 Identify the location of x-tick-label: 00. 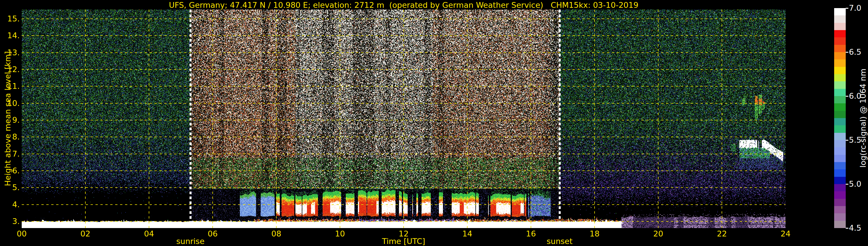
(22, 234).